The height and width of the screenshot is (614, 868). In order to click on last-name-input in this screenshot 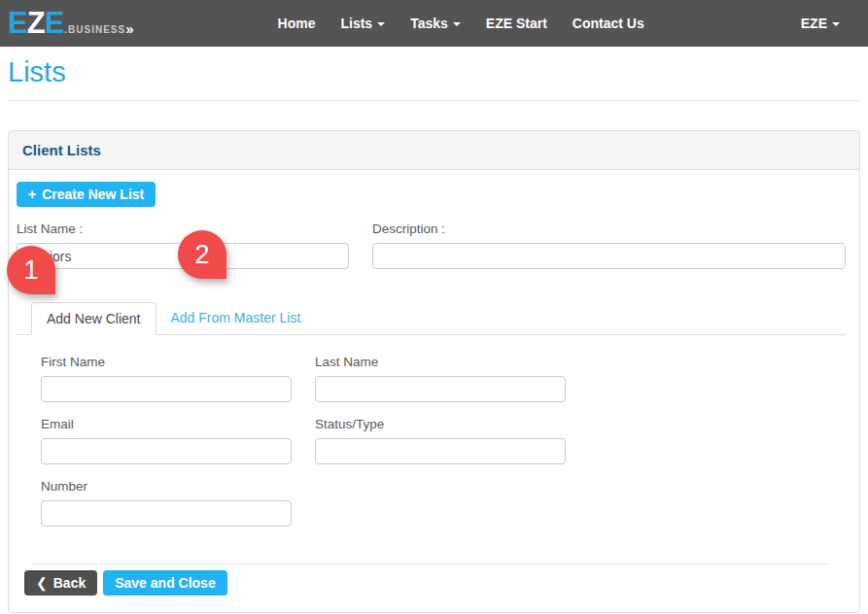, I will do `click(440, 389)`.